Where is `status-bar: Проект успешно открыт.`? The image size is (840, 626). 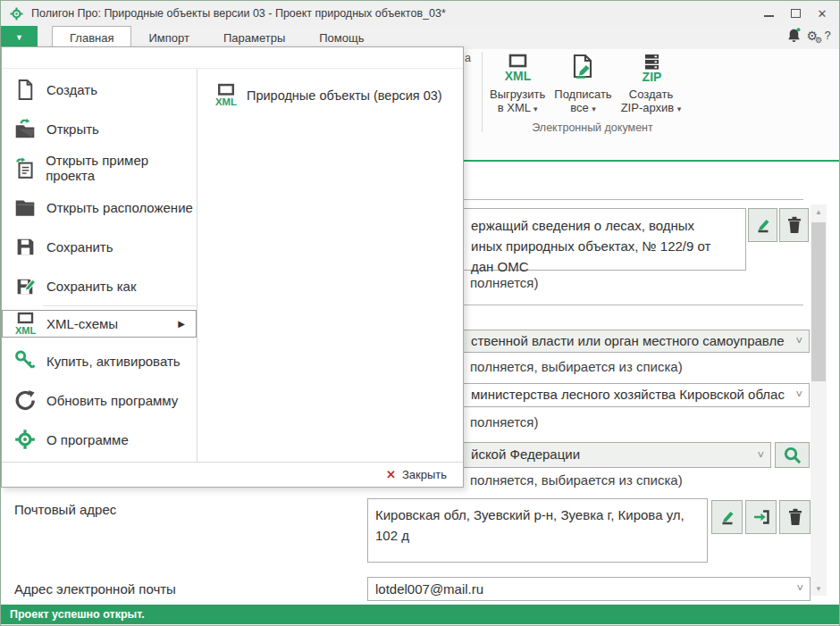
status-bar: Проект успешно открыт. is located at coordinates (420, 614).